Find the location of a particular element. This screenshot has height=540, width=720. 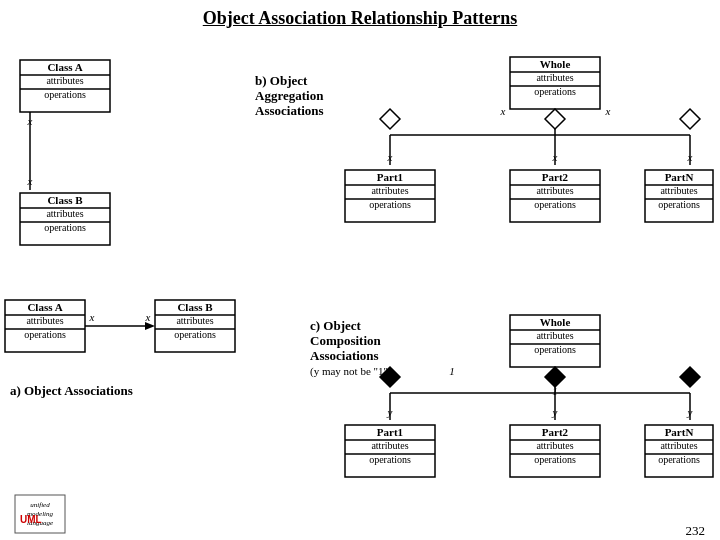

logo-area: unified modeling language UML is located at coordinates (40, 514).